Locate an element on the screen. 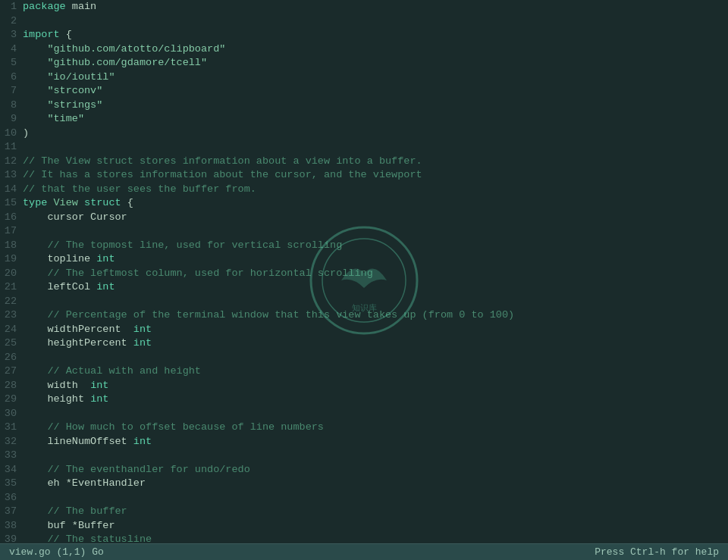  line-content: widthPercent int is located at coordinates (375, 330).